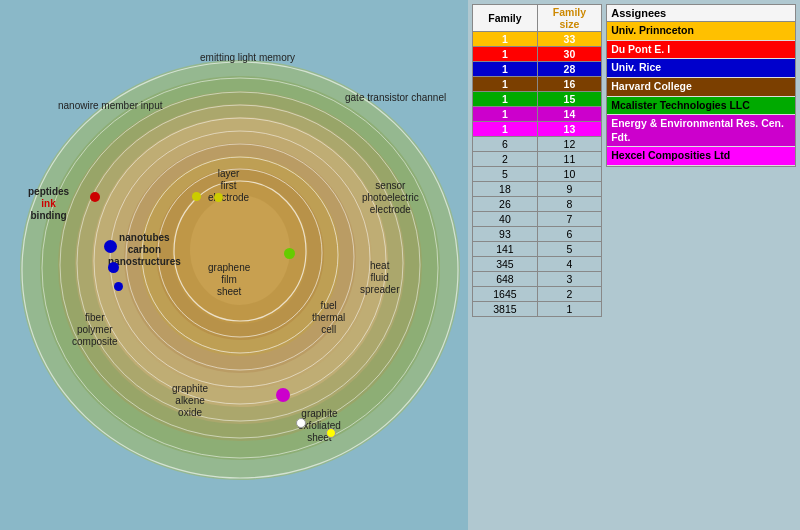  Describe the element at coordinates (506, 220) in the screenshot. I see `family-cell-12: 40` at that location.